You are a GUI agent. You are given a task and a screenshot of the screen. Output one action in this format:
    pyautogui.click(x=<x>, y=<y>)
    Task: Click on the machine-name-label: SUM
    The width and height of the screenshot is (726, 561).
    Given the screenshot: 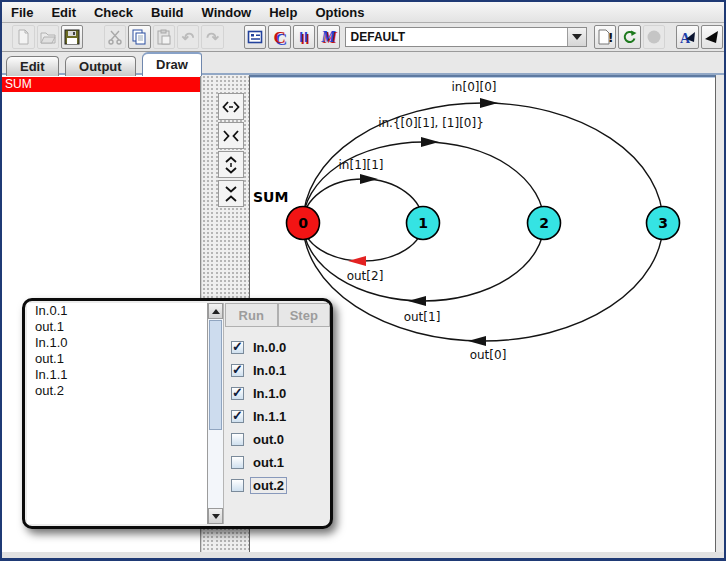 What is the action you would take?
    pyautogui.click(x=270, y=197)
    